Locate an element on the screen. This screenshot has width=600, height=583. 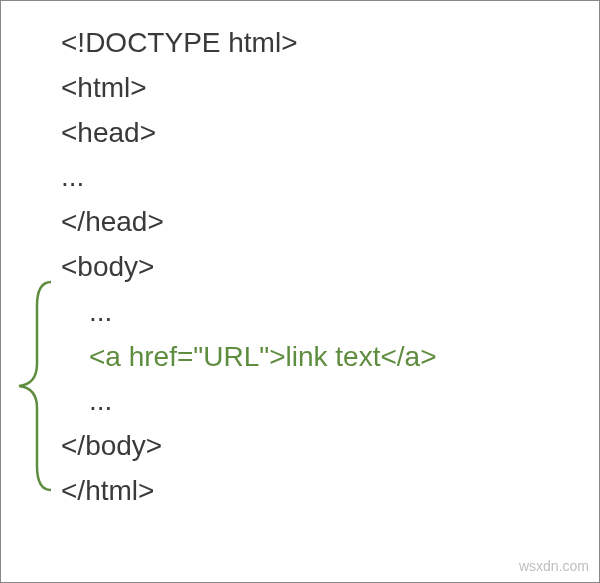
watermark-text: wsxdn.com is located at coordinates (554, 566).